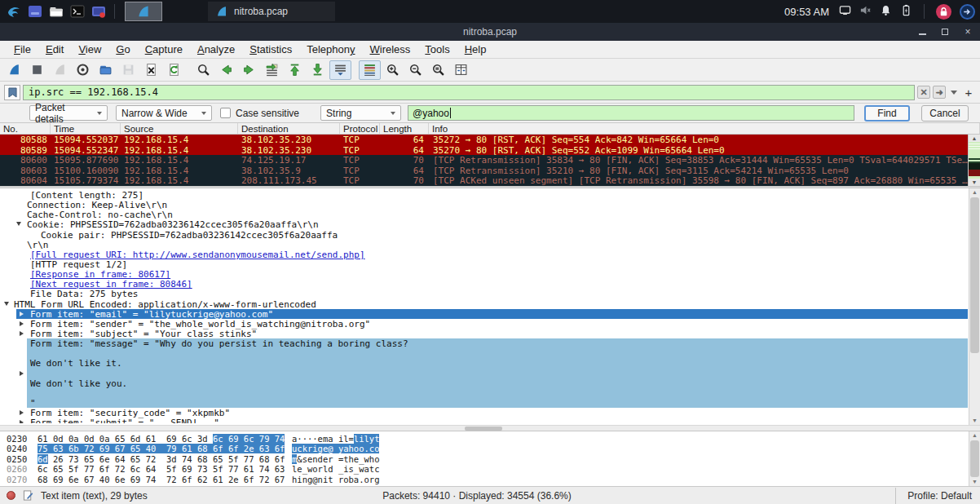  I want to click on maximize-button, so click(945, 32).